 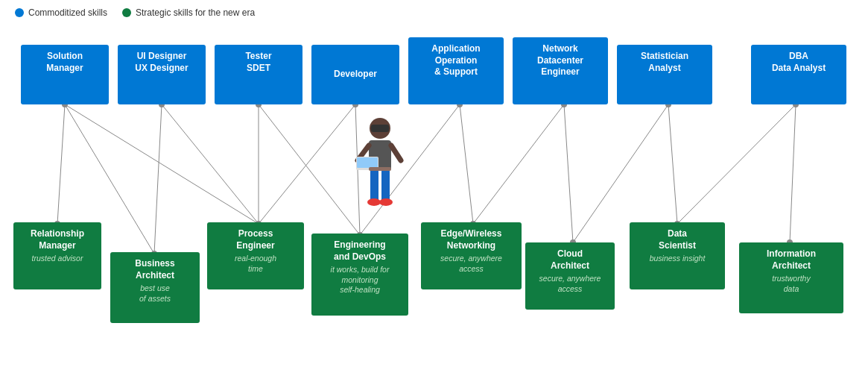 What do you see at coordinates (65, 75) in the screenshot?
I see `card-solution-manager: SolutionManager` at bounding box center [65, 75].